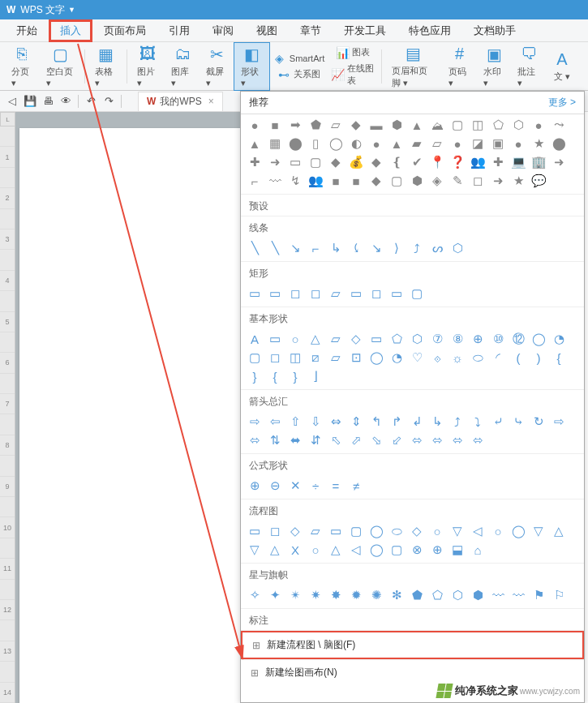  I want to click on shape-item: ⛰, so click(437, 125).